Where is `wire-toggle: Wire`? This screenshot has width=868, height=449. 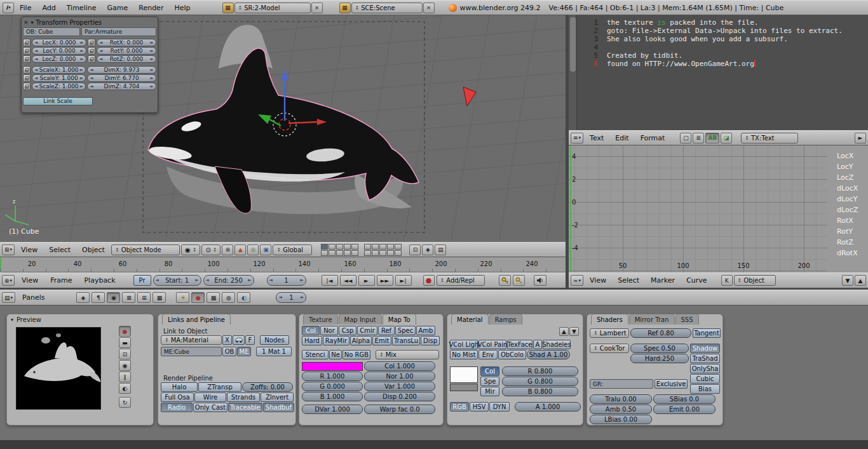
wire-toggle: Wire is located at coordinates (210, 398).